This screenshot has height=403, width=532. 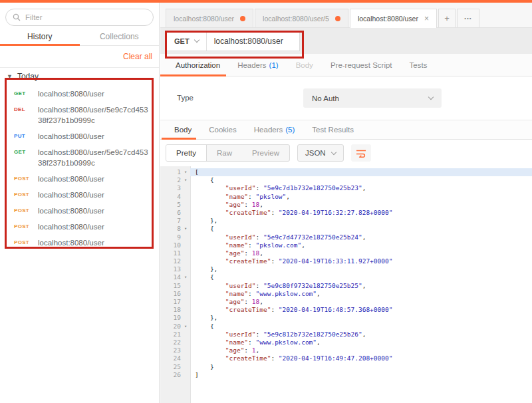 What do you see at coordinates (332, 130) in the screenshot?
I see `tab-test-results: Test Results` at bounding box center [332, 130].